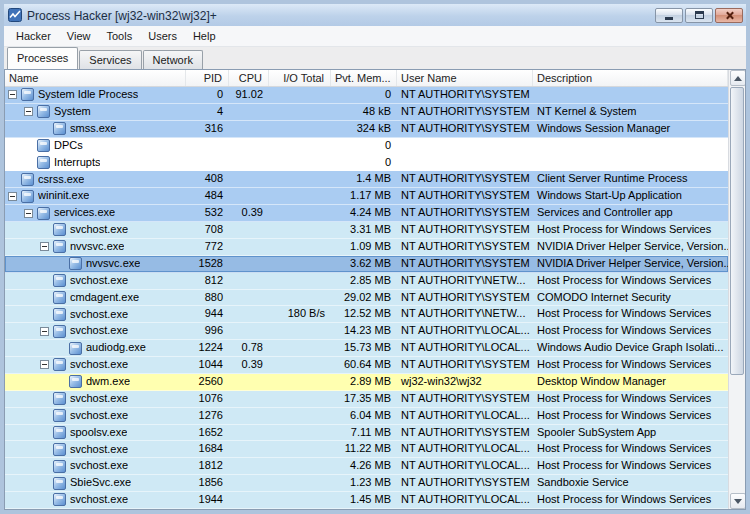 Image resolution: width=750 pixels, height=514 pixels. I want to click on column-header-pid: PID, so click(208, 78).